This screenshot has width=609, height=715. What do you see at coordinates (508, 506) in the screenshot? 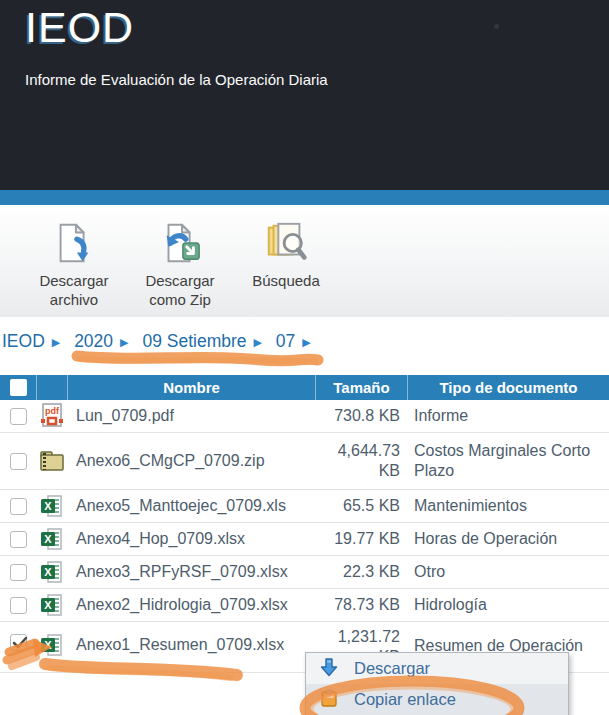
I see `file-type: Mantenimientos` at bounding box center [508, 506].